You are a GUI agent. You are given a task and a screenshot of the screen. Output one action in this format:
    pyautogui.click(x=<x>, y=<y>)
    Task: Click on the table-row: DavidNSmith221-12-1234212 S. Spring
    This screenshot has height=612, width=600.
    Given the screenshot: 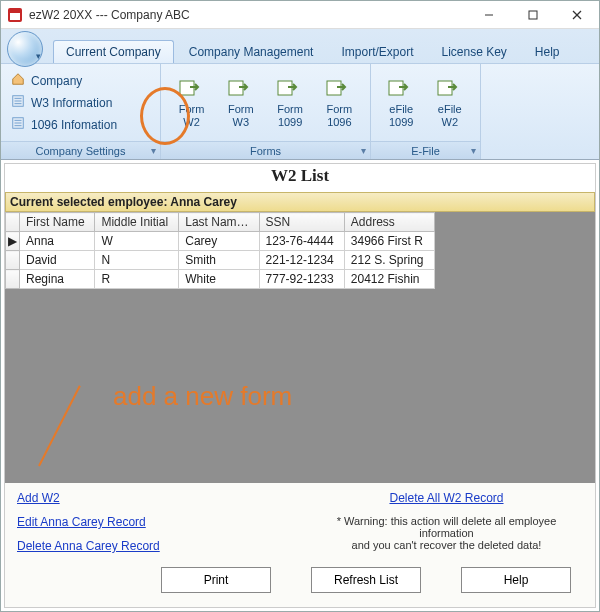 What is the action you would take?
    pyautogui.click(x=220, y=260)
    